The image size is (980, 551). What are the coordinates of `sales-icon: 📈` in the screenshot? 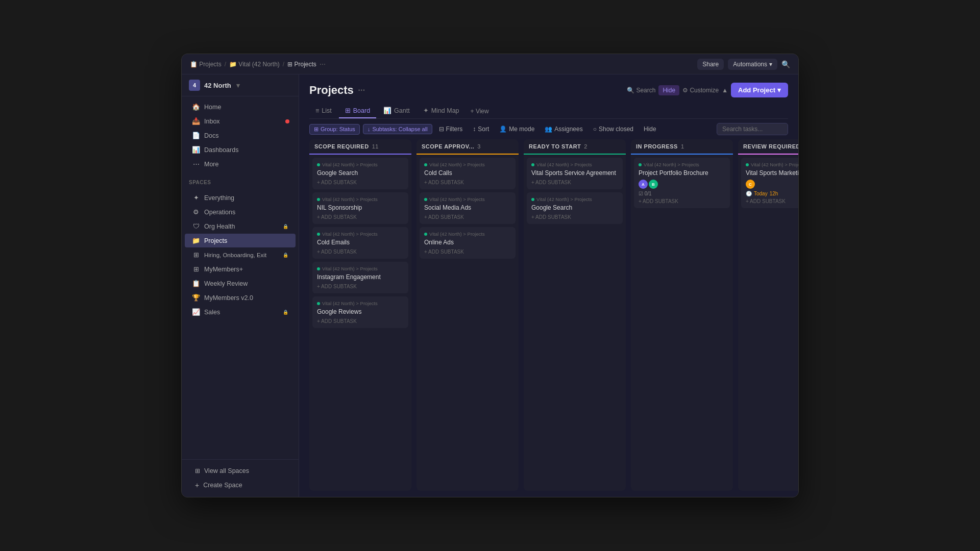 It's located at (196, 312).